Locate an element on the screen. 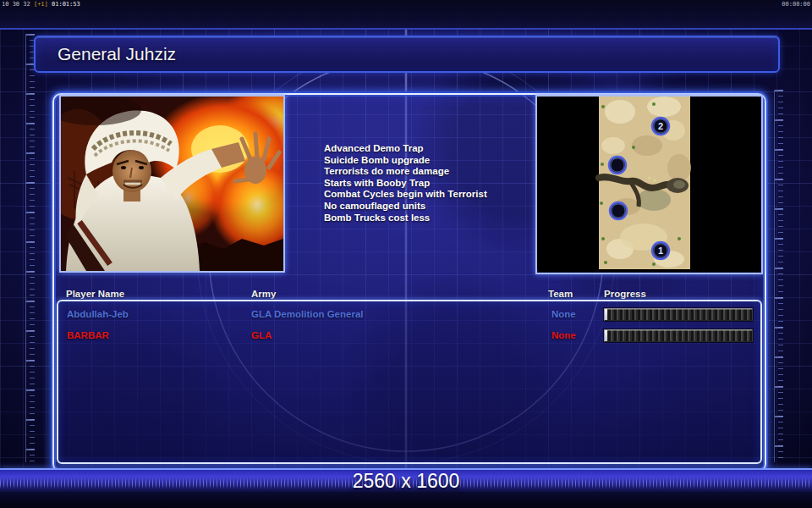 The width and height of the screenshot is (812, 508). player-army: GLA Demolition General is located at coordinates (307, 314).